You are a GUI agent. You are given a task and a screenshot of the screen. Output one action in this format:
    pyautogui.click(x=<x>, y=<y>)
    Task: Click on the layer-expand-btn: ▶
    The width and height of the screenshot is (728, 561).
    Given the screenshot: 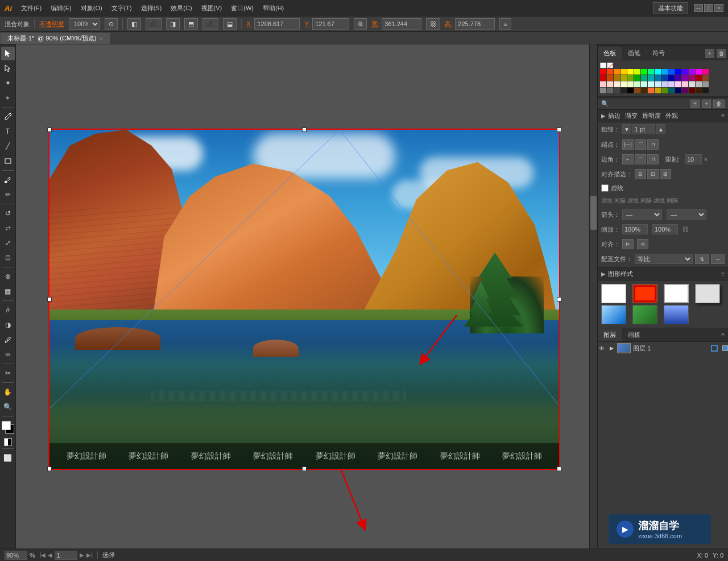 What is the action you would take?
    pyautogui.click(x=611, y=348)
    